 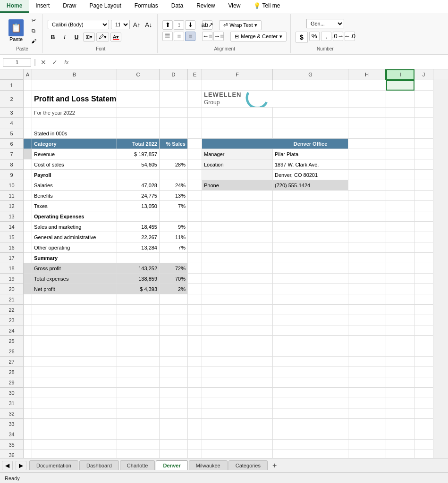 I want to click on cell-F32, so click(x=237, y=414).